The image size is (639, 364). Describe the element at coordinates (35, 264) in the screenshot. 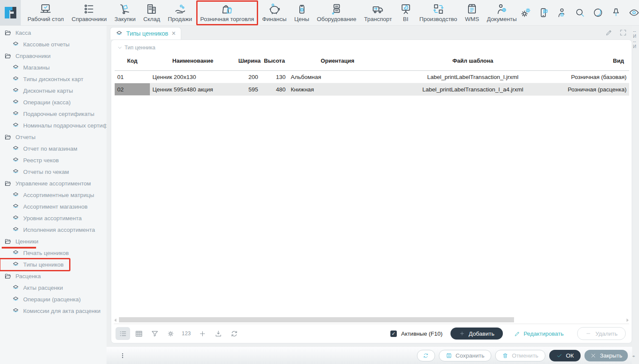

I see `sidebar-item: Типы ценников` at that location.